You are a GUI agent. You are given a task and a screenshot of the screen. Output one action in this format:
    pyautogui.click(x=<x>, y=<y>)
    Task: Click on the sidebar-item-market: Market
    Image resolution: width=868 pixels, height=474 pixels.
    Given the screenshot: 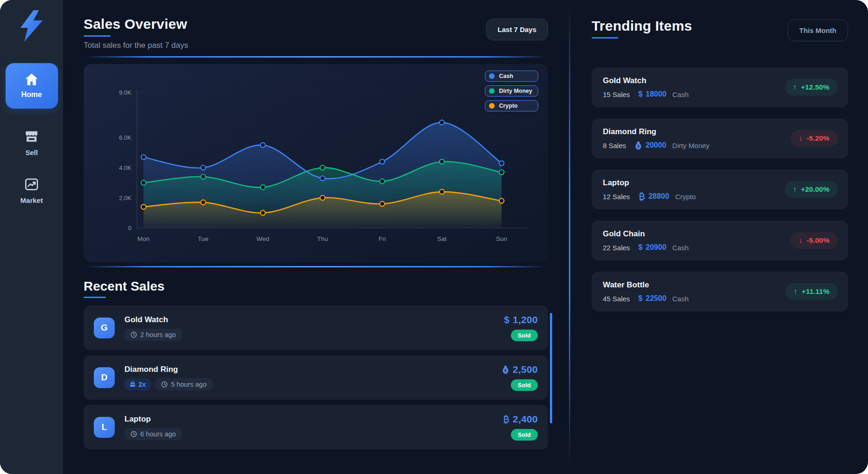 What is the action you would take?
    pyautogui.click(x=32, y=191)
    